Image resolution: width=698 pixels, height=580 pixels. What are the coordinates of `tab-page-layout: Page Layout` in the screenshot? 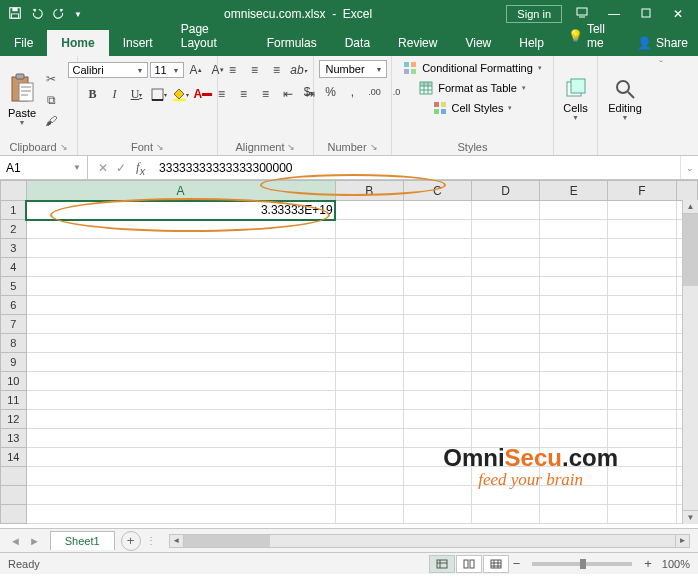 It's located at (210, 36).